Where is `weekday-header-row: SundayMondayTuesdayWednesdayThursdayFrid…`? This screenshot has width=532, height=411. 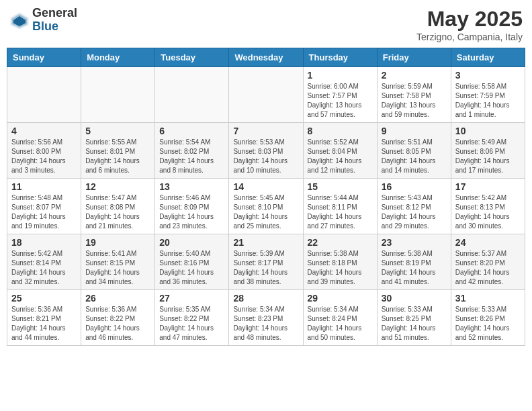
weekday-header-row: SundayMondayTuesdayWednesdayThursdayFrid… is located at coordinates (266, 58).